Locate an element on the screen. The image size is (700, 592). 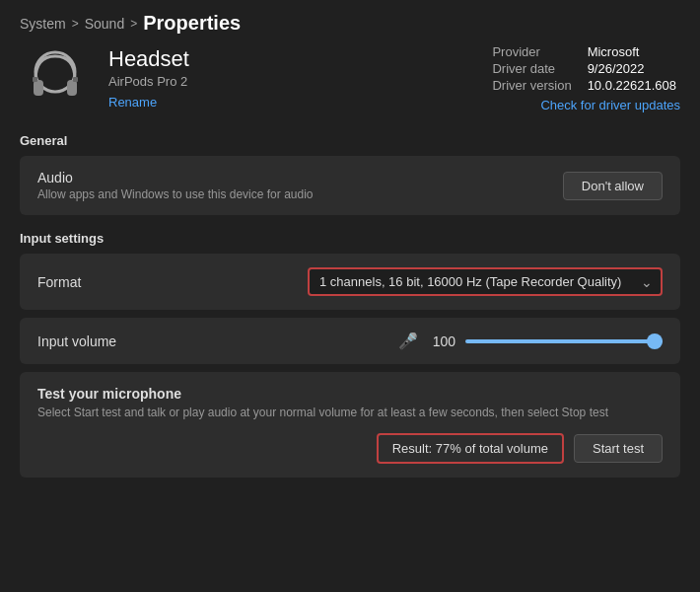
test-desc: Select Start test and talk or play audio… is located at coordinates (350, 412).